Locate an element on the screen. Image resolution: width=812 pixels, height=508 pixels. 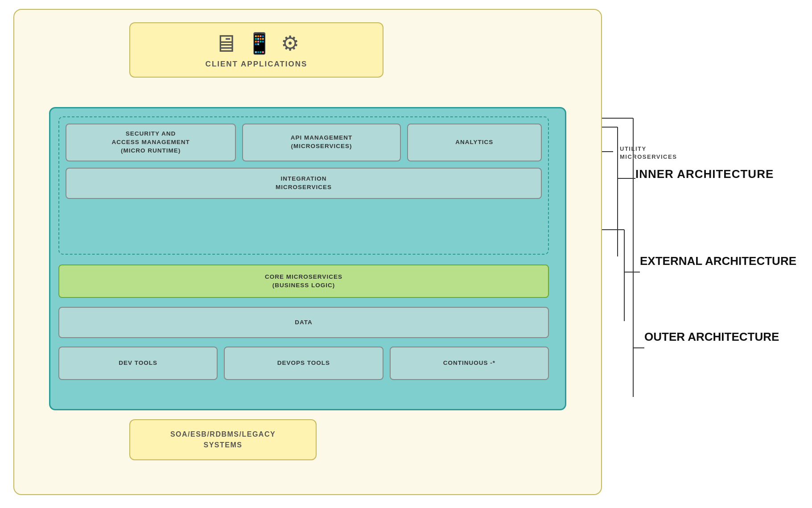
utility-microservices-label: UTILITY MICROSERVICES is located at coordinates (648, 153).